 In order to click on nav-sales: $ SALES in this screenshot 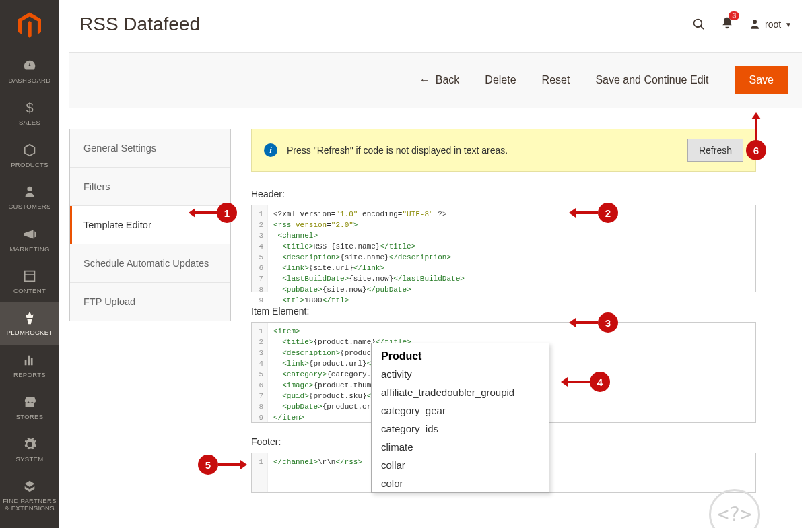, I will do `click(30, 113)`.